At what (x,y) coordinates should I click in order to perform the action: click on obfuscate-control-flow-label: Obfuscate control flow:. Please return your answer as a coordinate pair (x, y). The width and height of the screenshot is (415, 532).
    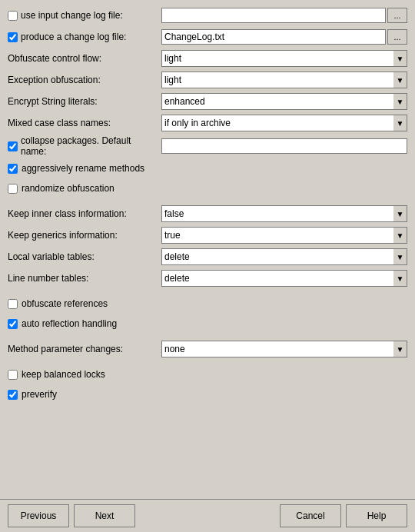
    Looking at the image, I should click on (85, 58).